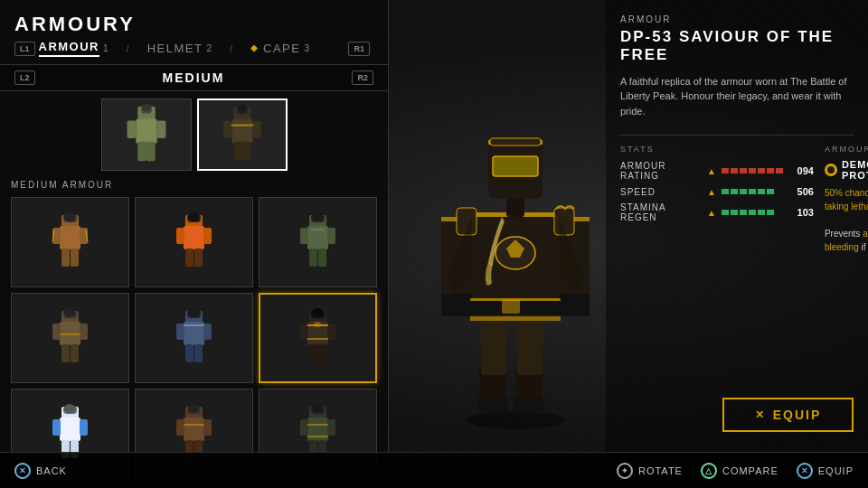  I want to click on category-prev-btn: L2, so click(25, 78).